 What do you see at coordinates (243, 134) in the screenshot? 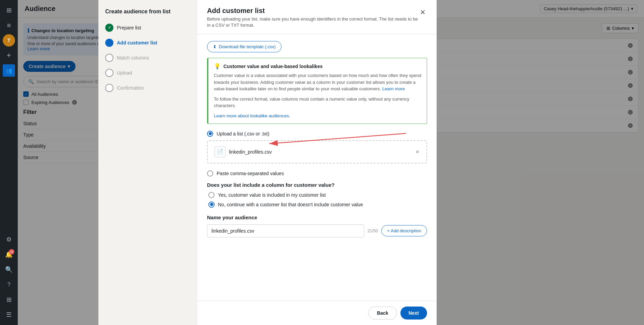
I see `upload-radio-label: Upload a list (.csv or .txt)` at bounding box center [243, 134].